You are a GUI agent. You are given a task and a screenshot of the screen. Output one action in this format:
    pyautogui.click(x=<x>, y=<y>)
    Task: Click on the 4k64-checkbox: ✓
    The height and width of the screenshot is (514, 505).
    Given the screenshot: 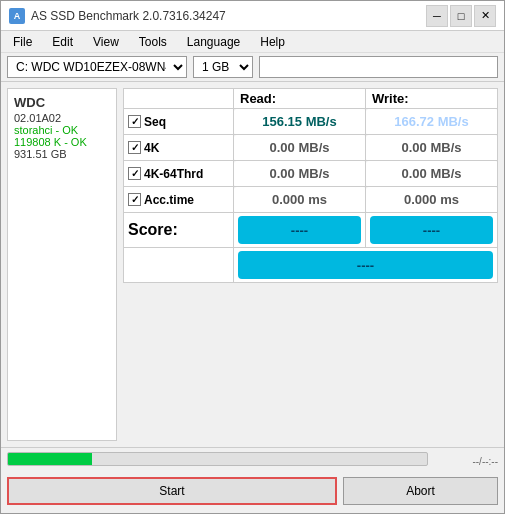 What is the action you would take?
    pyautogui.click(x=134, y=174)
    